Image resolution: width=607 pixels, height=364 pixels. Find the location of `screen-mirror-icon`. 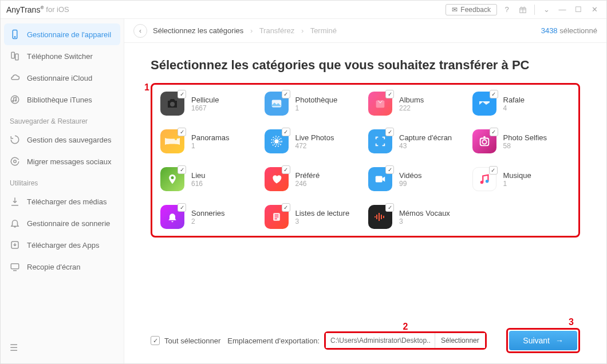

screen-mirror-icon is located at coordinates (15, 267).